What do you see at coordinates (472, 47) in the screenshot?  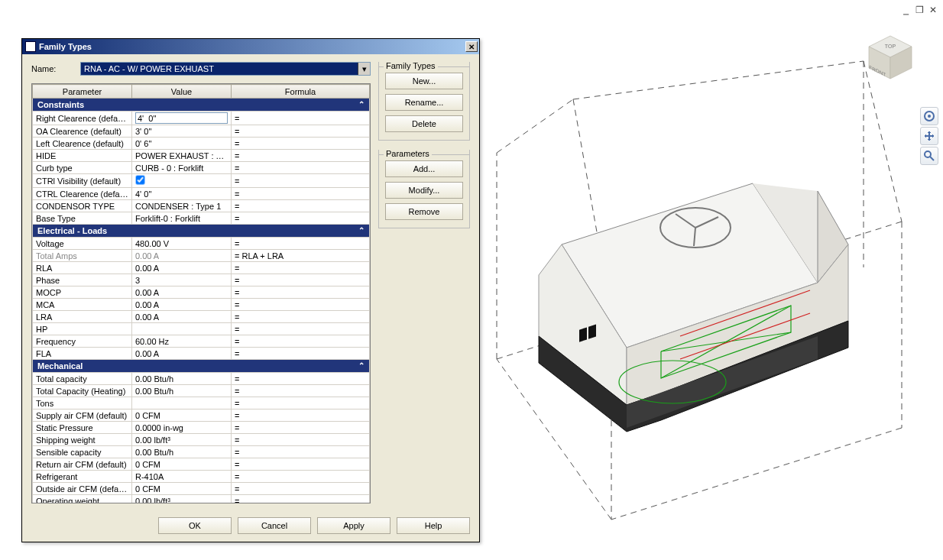 I see `dialog-close-button: ✕` at bounding box center [472, 47].